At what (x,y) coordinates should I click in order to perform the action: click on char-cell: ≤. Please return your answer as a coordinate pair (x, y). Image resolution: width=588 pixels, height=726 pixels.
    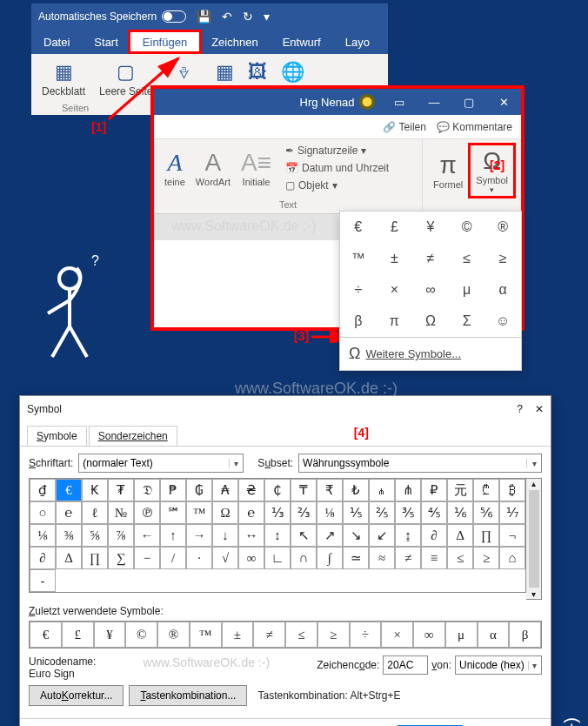
    Looking at the image, I should click on (460, 558).